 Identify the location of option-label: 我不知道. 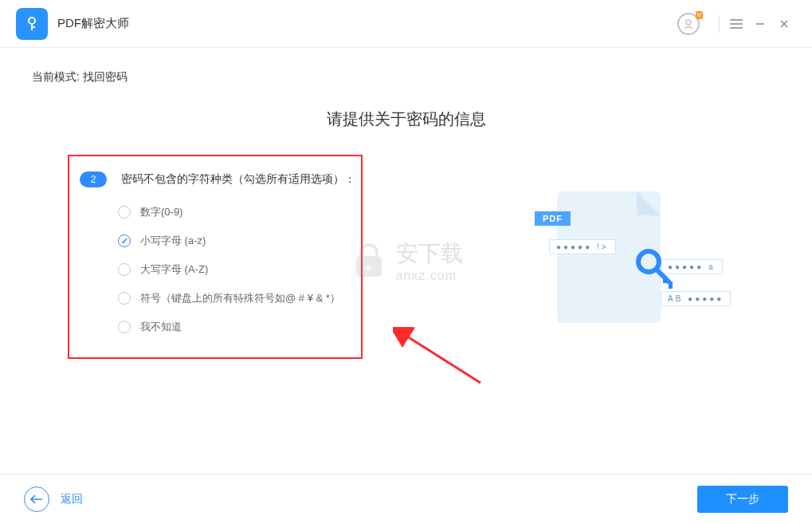
(161, 327).